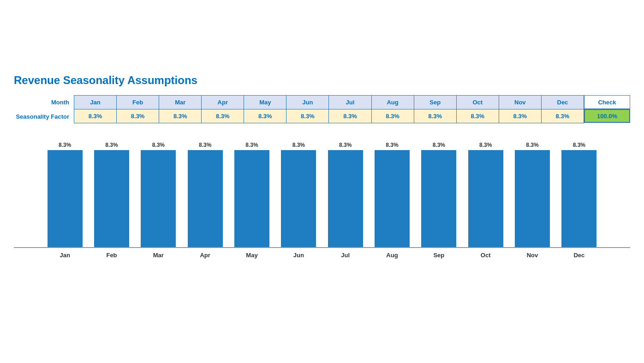  What do you see at coordinates (435, 116) in the screenshot?
I see `factor-value-sep: 8.3%` at bounding box center [435, 116].